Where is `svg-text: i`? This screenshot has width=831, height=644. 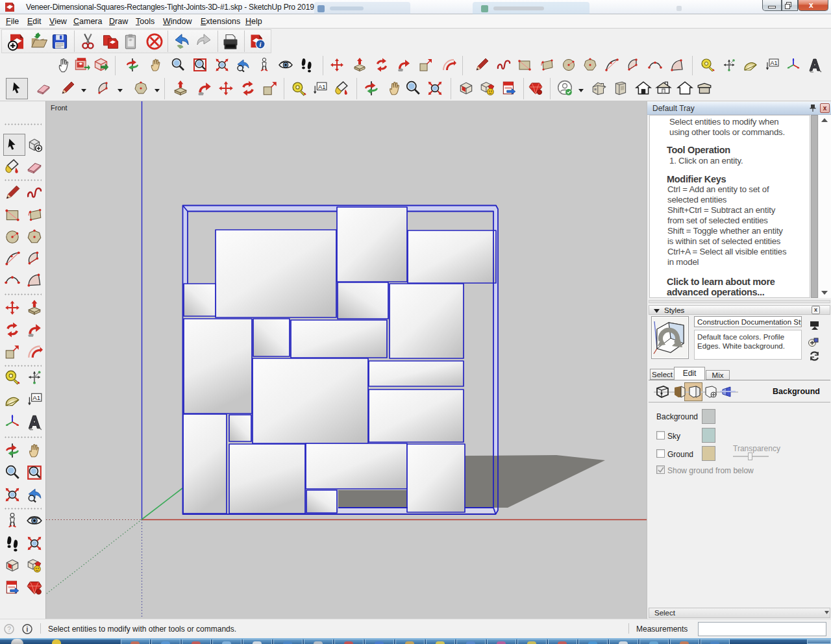 svg-text: i is located at coordinates (27, 630).